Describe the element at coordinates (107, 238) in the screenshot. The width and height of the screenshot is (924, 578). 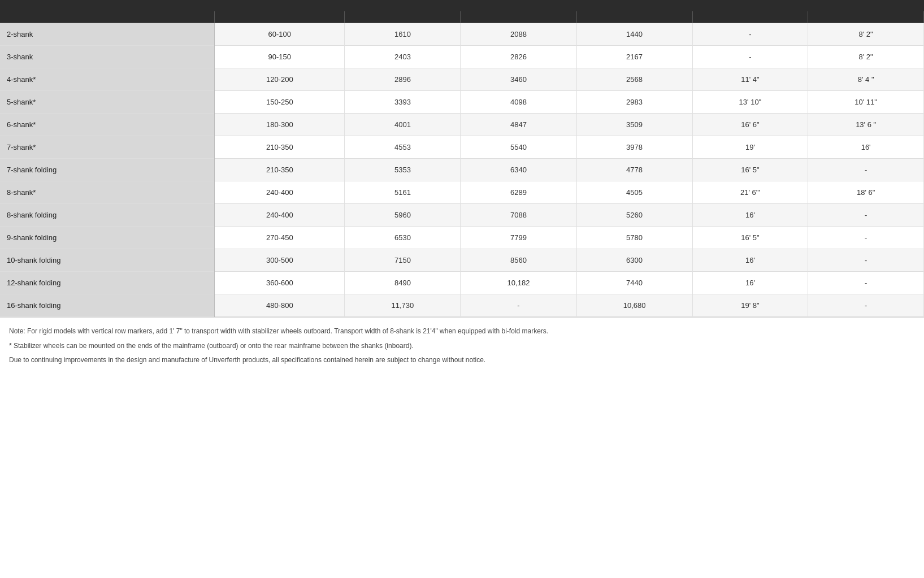
I see `cell-model: 9-shank folding` at that location.